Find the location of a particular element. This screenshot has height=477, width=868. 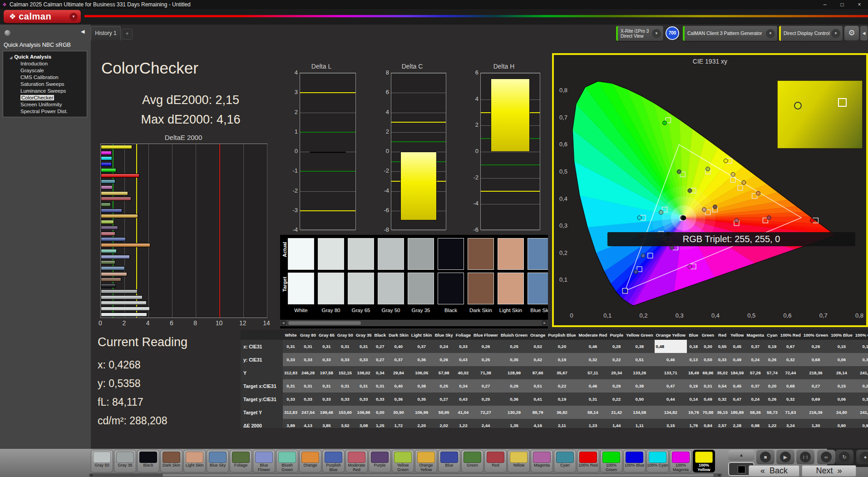

pattern-generator-selector: CalMAN Client 3 Pattern Generator ▼ is located at coordinates (730, 34).